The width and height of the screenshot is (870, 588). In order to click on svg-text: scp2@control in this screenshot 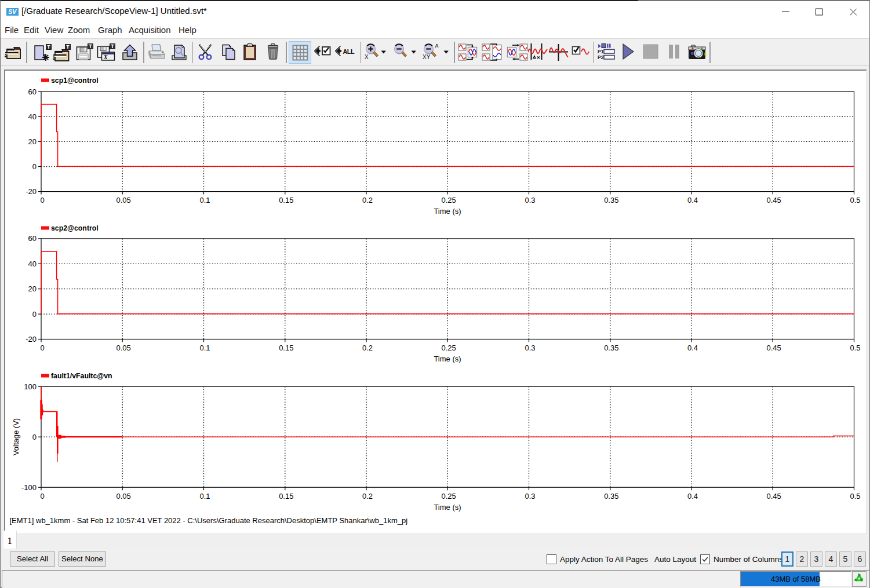, I will do `click(75, 228)`.